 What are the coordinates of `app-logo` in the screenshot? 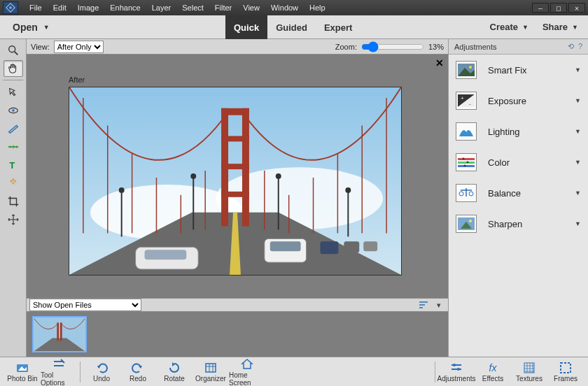 It's located at (10, 8).